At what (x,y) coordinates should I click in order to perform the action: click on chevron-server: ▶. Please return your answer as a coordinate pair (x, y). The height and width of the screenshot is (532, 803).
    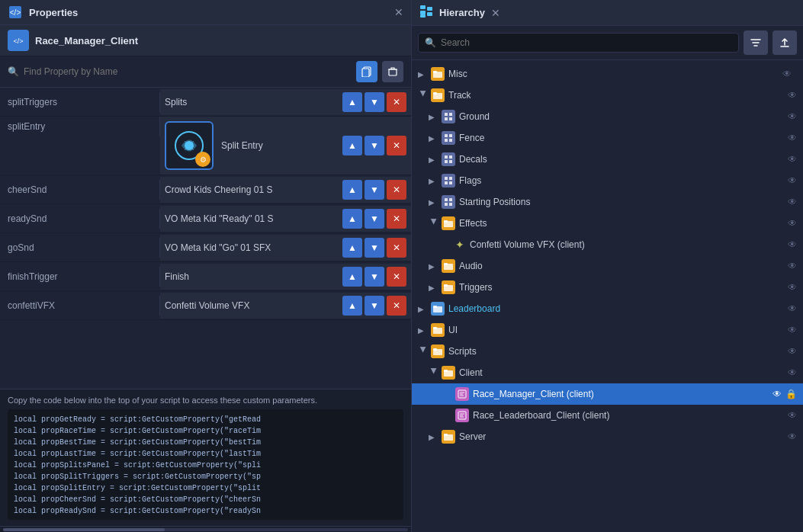
    Looking at the image, I should click on (434, 437).